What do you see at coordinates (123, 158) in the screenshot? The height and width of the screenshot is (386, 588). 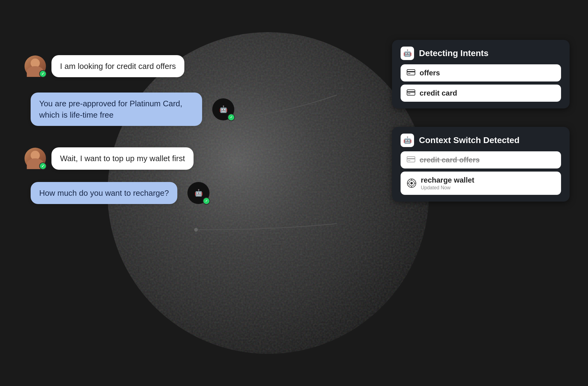 I see `user-bubble-2: Wait, I want to top up my wallet first` at bounding box center [123, 158].